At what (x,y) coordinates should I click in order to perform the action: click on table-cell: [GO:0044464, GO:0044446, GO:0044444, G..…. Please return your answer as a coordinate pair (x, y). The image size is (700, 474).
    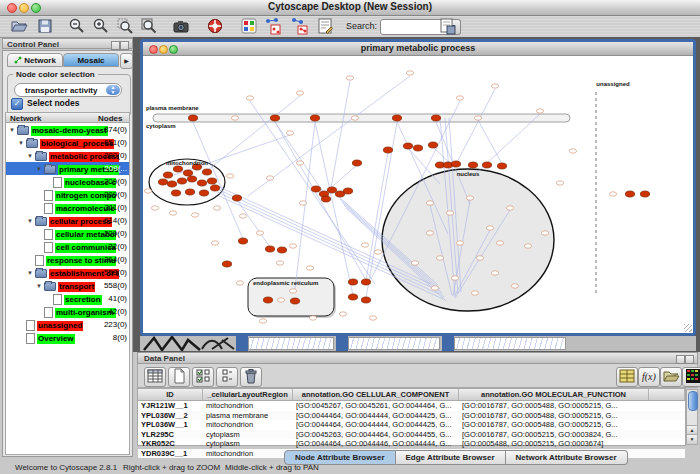
    Looking at the image, I should click on (376, 444).